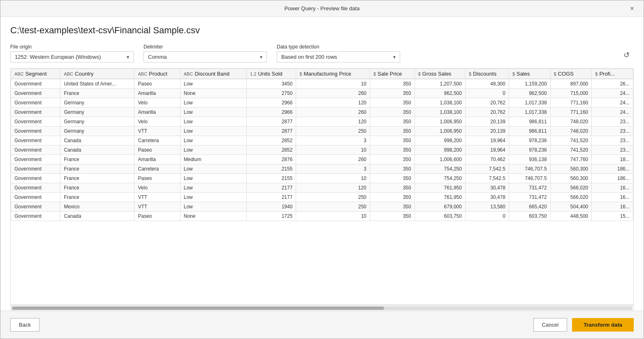 The image size is (644, 339). Describe the element at coordinates (392, 74) in the screenshot. I see `col-header-salePrice: $ Sale Price` at that location.